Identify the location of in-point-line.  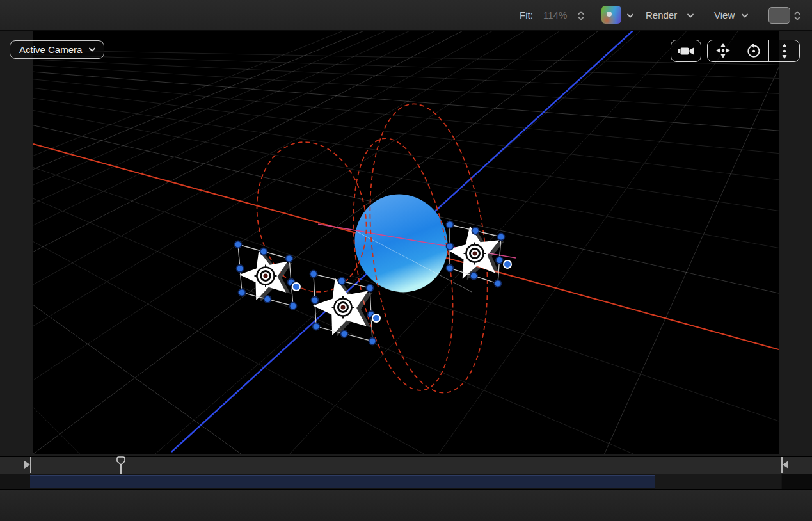
(31, 465).